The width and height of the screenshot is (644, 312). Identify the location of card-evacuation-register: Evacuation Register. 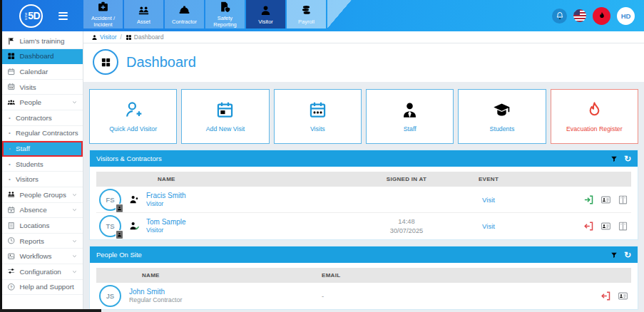
(595, 117).